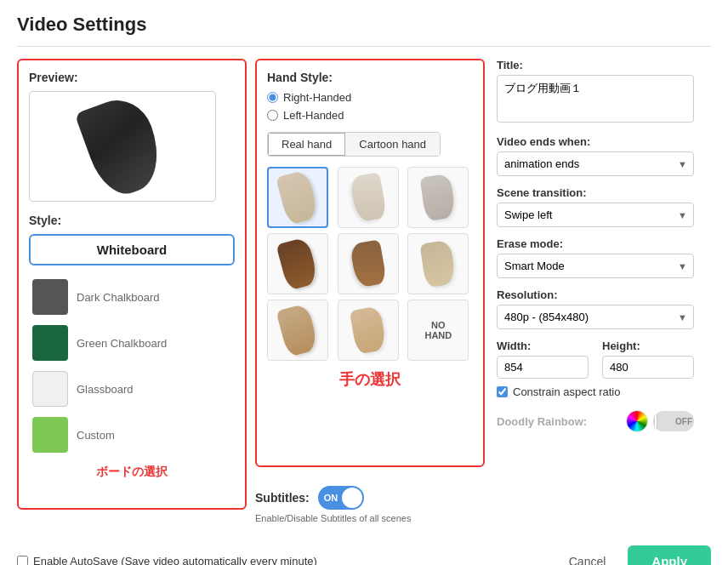 The image size is (728, 565). What do you see at coordinates (595, 99) in the screenshot?
I see `title-input: ブログ用動画１` at bounding box center [595, 99].